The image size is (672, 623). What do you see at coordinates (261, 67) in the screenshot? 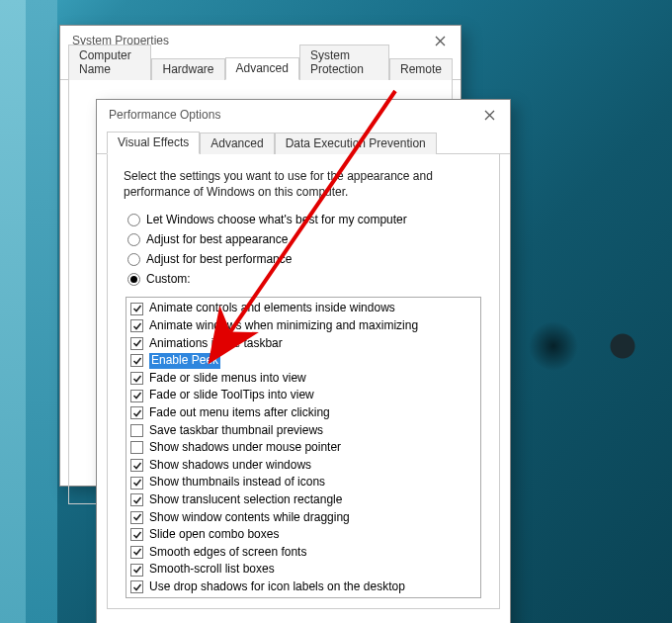
I see `tabstrip: Computer NameHardwareAdvancedSystem Prot…` at bounding box center [261, 67].